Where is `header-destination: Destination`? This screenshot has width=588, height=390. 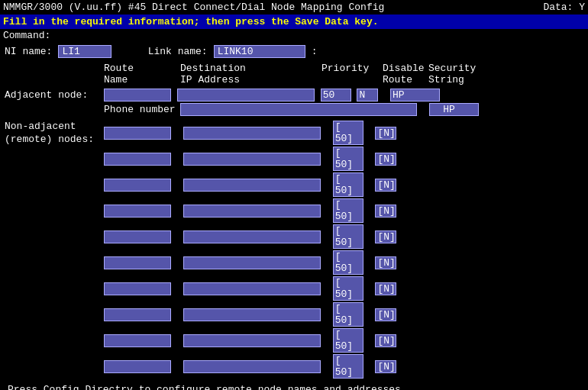 header-destination: Destination is located at coordinates (250, 69).